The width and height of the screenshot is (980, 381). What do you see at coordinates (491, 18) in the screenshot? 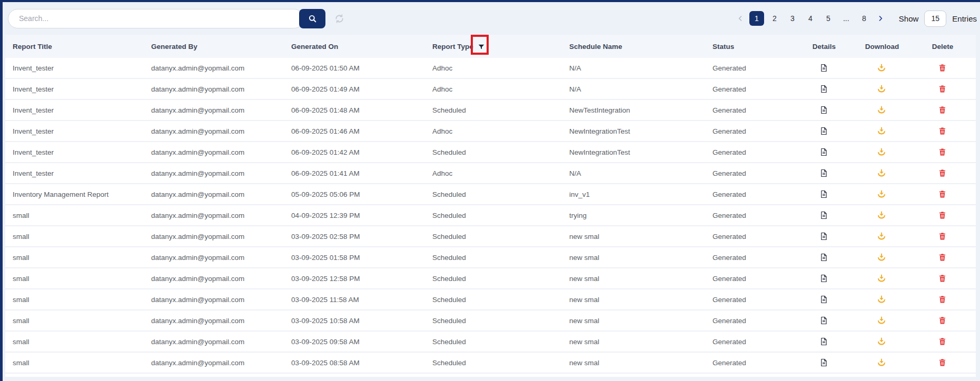
I see `toolbar: 1 2 3 4 5 ... 8 Show 15 Entries` at bounding box center [491, 18].